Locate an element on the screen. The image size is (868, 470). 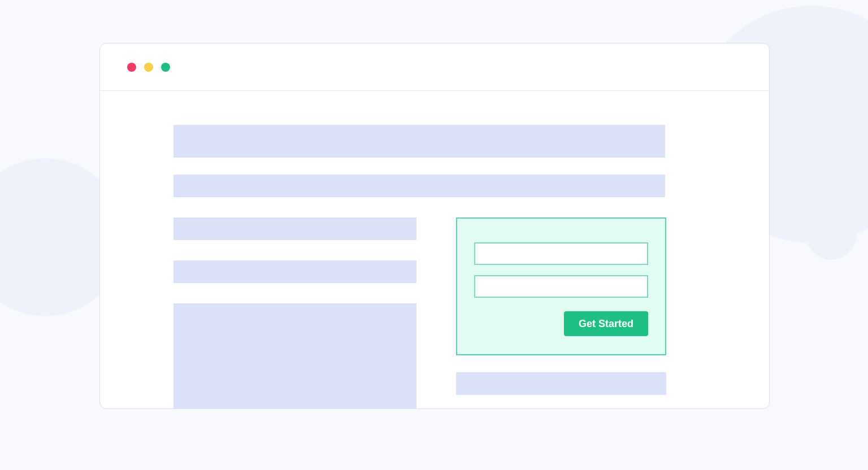
window-maximize-icon is located at coordinates (166, 67).